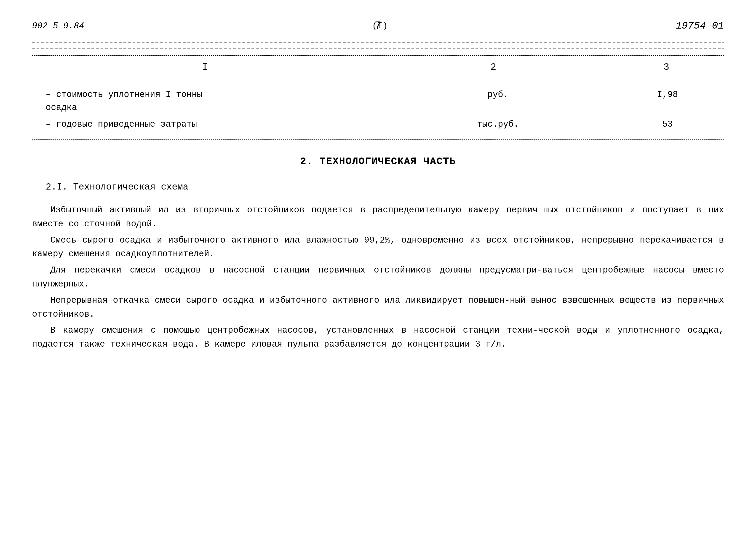  I want to click on table-row2-col3: 53, so click(668, 124).